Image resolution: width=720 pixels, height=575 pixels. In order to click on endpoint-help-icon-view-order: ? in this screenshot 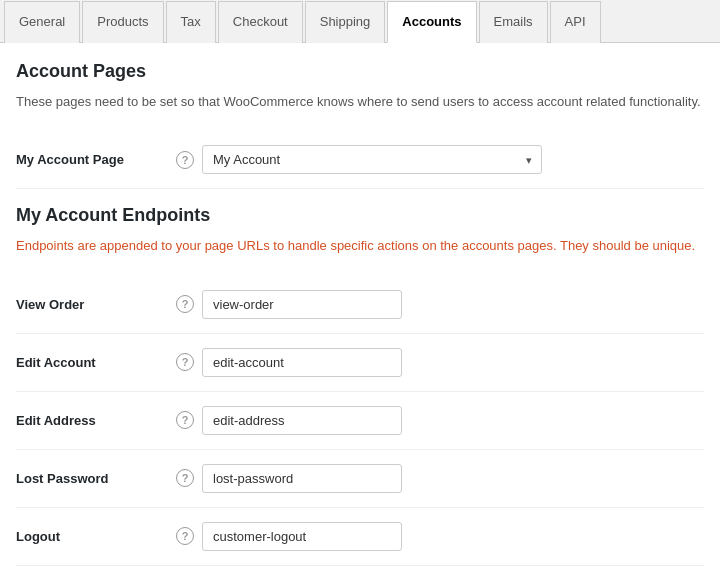, I will do `click(185, 304)`.